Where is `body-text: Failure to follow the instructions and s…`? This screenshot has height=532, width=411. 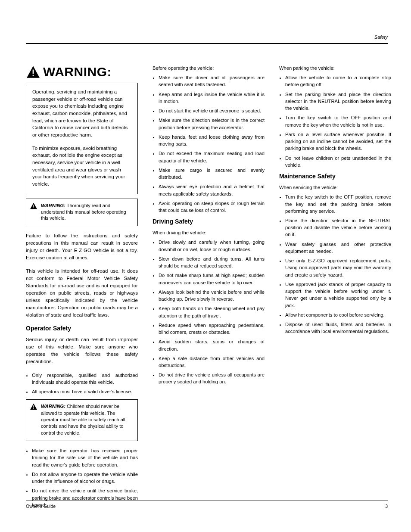
body-text: Failure to follow the instructions and s… is located at coordinates (82, 247).